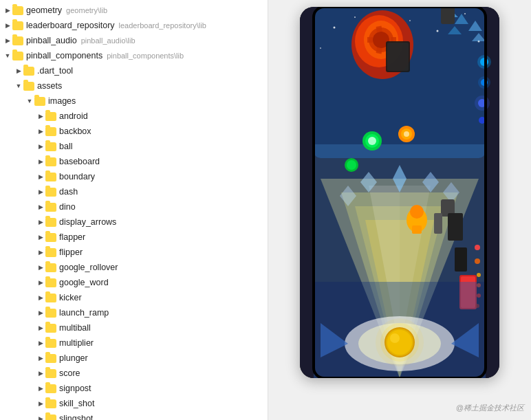 The image size is (531, 420). What do you see at coordinates (133, 358) in the screenshot?
I see `tree-item-plunger: plunger` at bounding box center [133, 358].